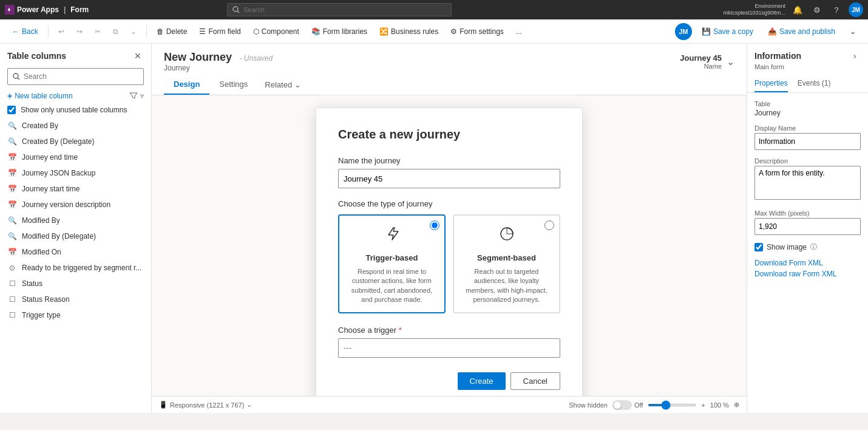  Describe the element at coordinates (700, 66) in the screenshot. I see `form-name-label: Name` at that location.